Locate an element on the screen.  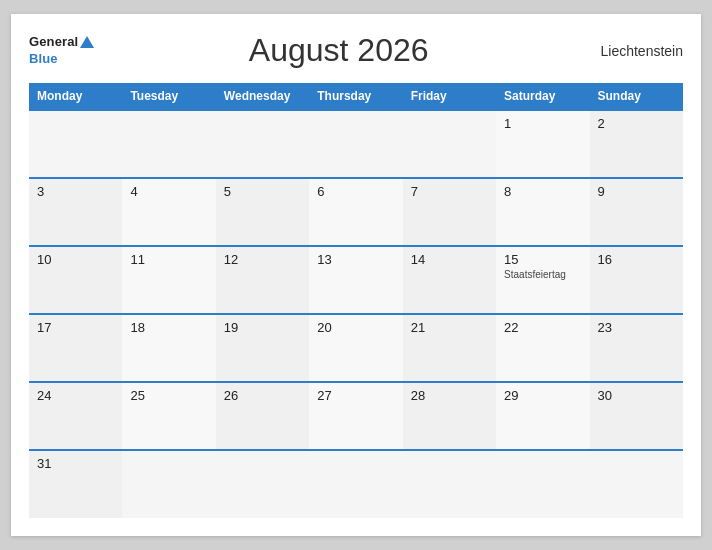
day-number: 25 is located at coordinates (168, 396).